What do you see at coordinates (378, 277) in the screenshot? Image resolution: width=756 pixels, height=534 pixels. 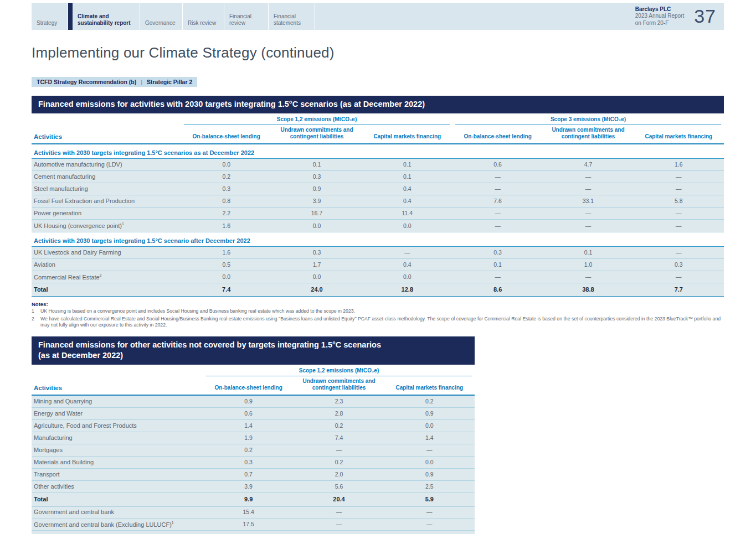 I see `table-row: Commercial Real Estate20.00.00.0———` at bounding box center [378, 277].